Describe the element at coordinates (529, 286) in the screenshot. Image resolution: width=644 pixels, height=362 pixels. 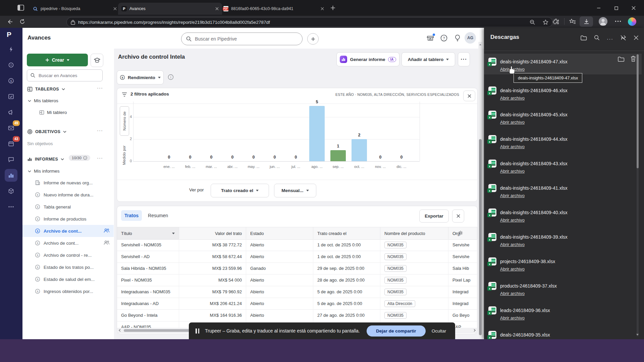
I see `download-file-name: products-24618409-37.xlsx` at that location.